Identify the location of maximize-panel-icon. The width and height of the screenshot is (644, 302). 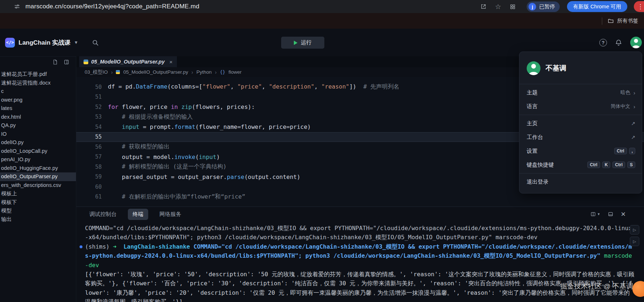
(611, 214).